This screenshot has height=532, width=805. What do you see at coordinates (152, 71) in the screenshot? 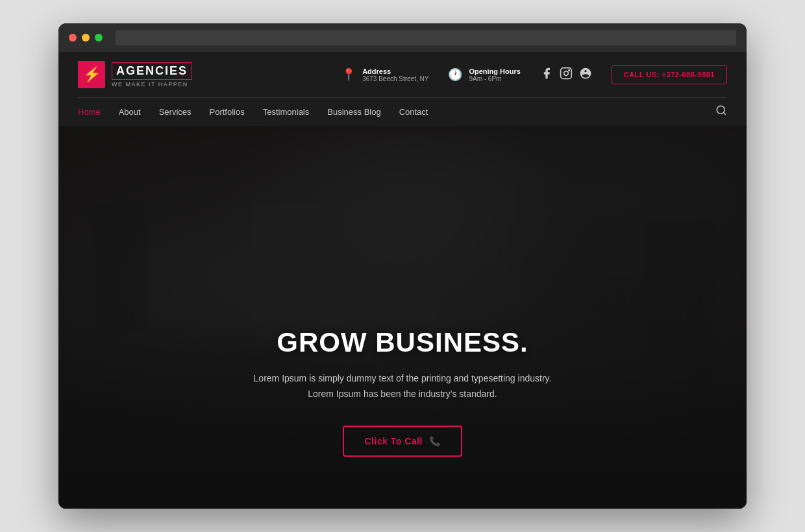
I see `logo-name: AGENCIES` at bounding box center [152, 71].